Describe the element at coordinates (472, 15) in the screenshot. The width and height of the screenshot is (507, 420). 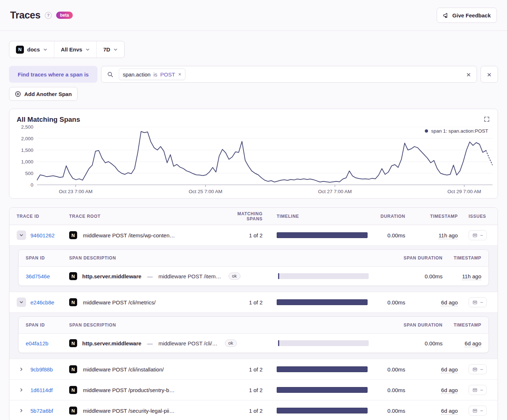
I see `feedback-label: Give Feedback` at that location.